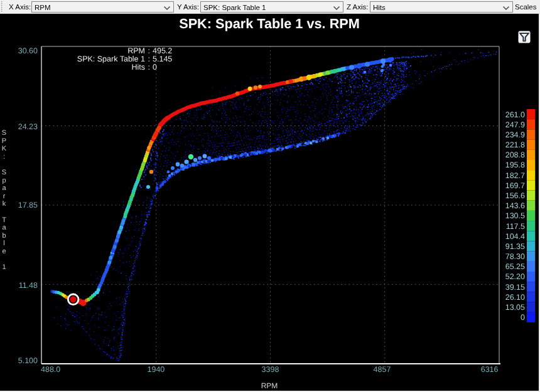  I want to click on svg-text: r, so click(4, 196).